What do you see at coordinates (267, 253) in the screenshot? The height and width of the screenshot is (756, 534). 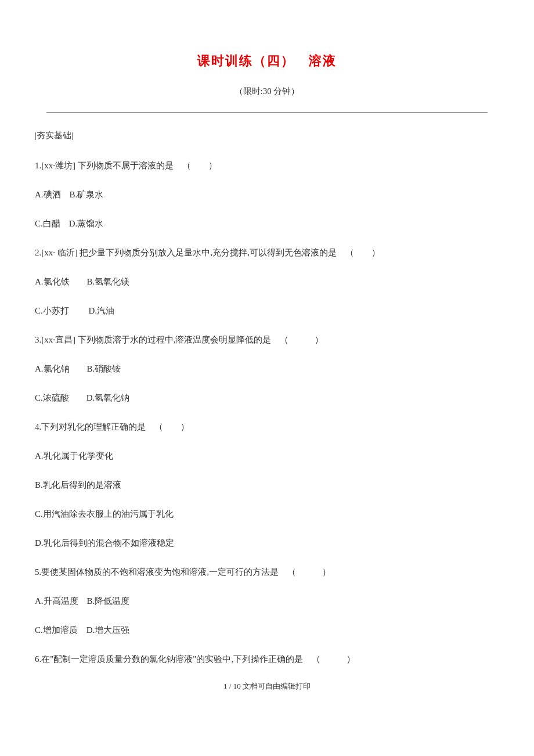 I see `question-2-stem: 2.[xx· 临沂] 把少量下列物质分别放入足量水中,充分搅拌,可以得到无色溶液…` at bounding box center [267, 253].